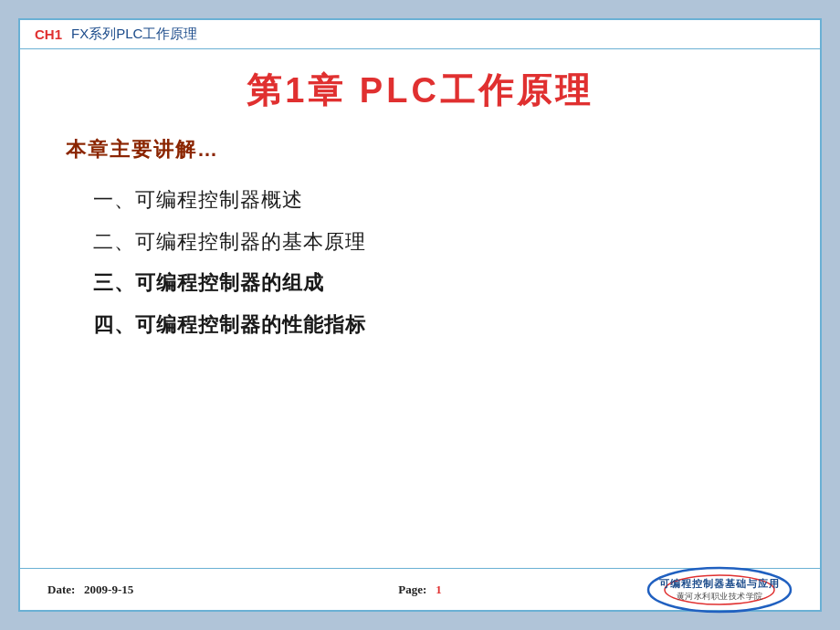  Describe the element at coordinates (719, 590) in the screenshot. I see `logo-text: 可编程控制器基础与应用 黄河水利职业技术学院` at that location.